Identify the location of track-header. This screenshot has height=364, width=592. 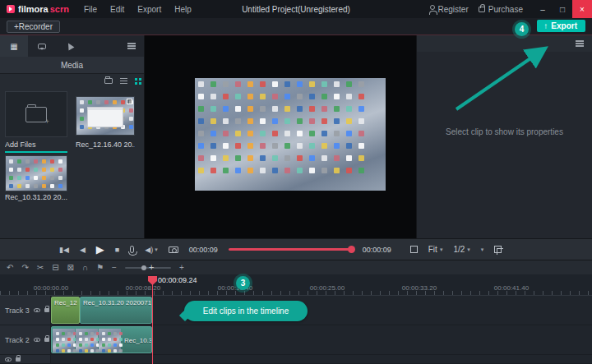
(25, 360).